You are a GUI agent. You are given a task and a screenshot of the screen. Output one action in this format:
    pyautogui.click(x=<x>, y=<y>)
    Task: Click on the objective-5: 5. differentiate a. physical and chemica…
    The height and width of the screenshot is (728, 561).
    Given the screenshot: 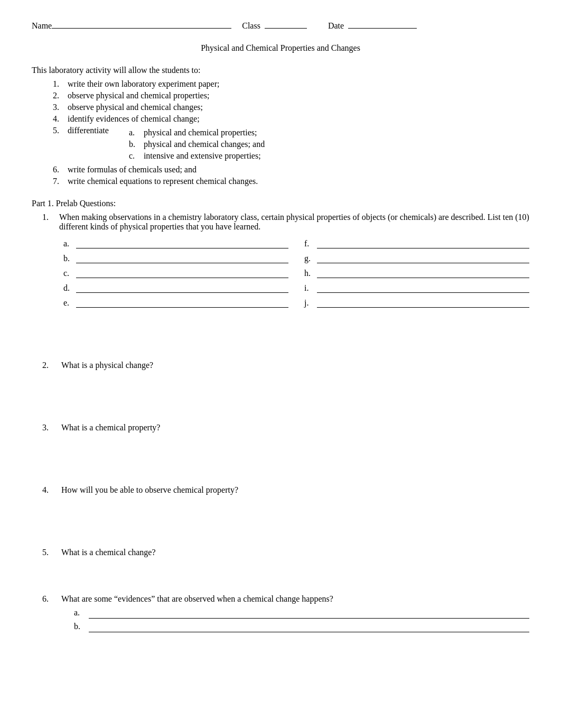 What is the action you would take?
    pyautogui.click(x=291, y=144)
    